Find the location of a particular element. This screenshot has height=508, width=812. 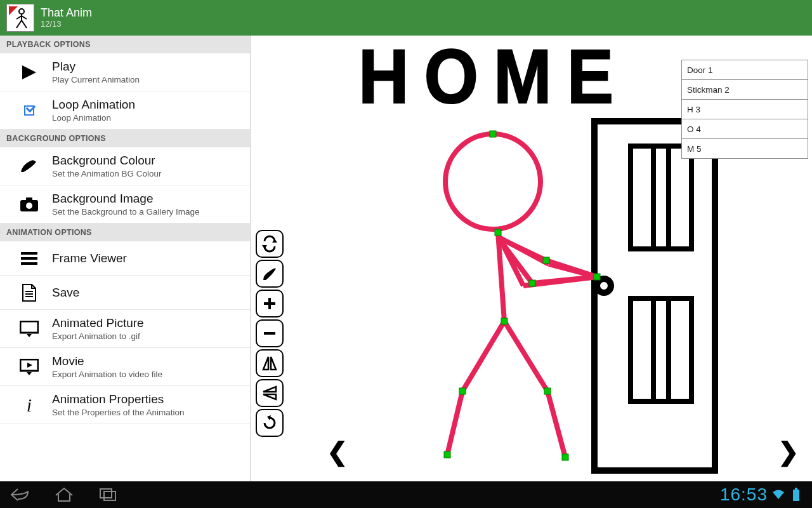

menu-item-title: Save is located at coordinates (148, 293).